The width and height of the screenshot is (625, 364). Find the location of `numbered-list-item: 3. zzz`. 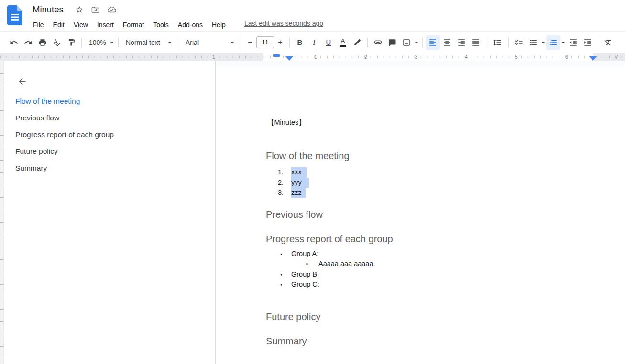

numbered-list-item: 3. zzz is located at coordinates (446, 193).